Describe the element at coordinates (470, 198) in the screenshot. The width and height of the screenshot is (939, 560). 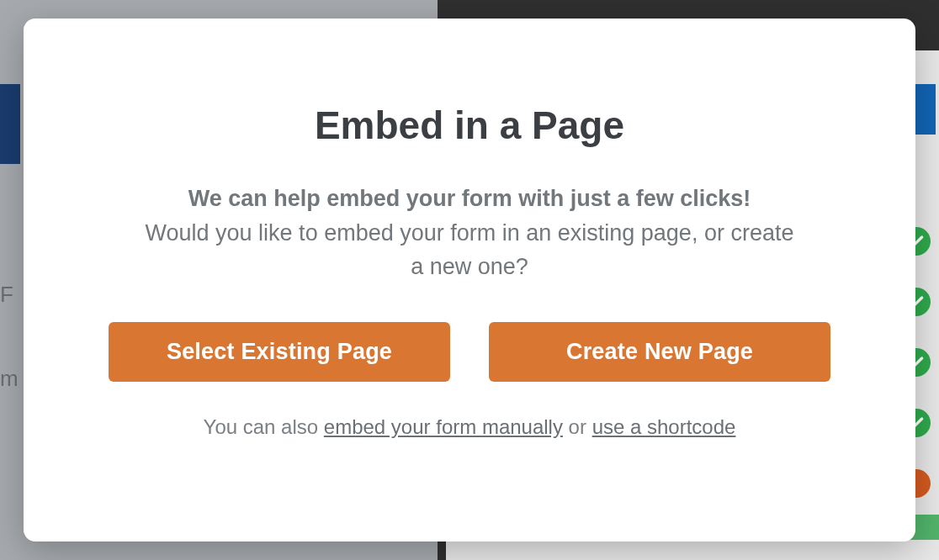
I see `modal-subtitle-bold: We can help embed your form with just a …` at that location.